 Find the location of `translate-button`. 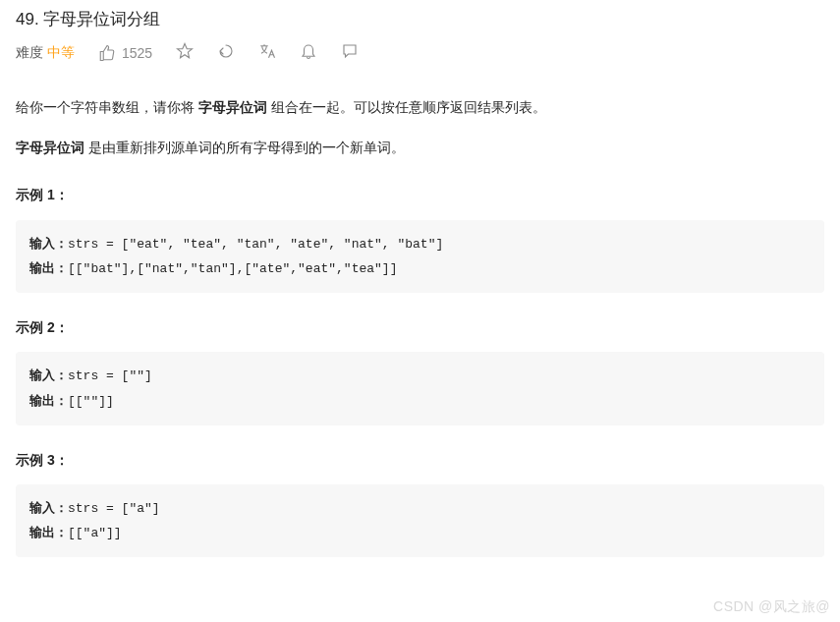

translate-button is located at coordinates (267, 53).